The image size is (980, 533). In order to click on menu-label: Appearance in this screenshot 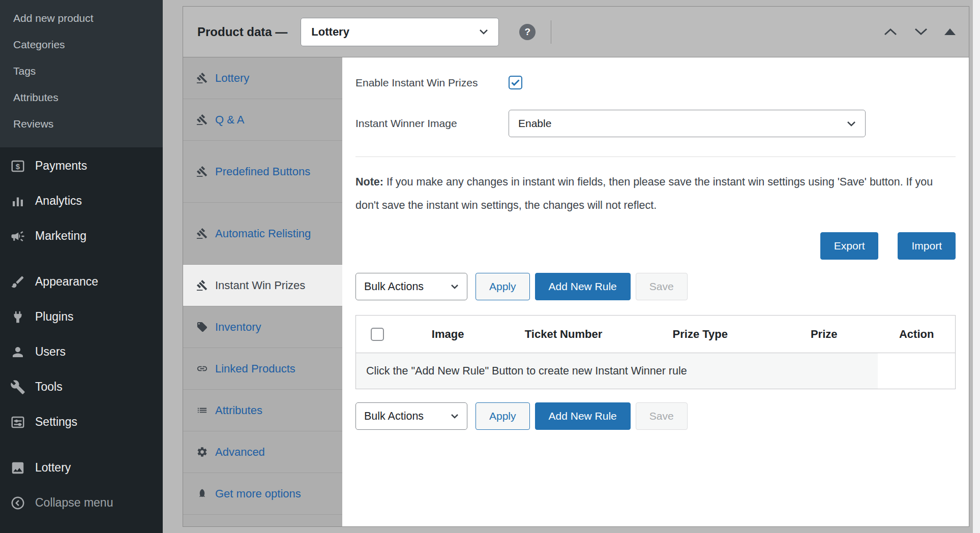, I will do `click(67, 281)`.